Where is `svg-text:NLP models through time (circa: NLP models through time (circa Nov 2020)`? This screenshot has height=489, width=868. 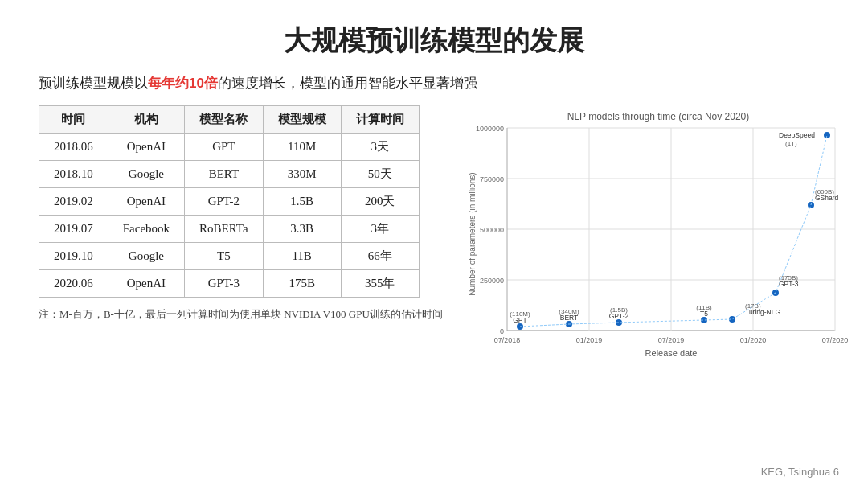
svg-text:NLP models through time (circa: NLP models through time (circa Nov 2020) is located at coordinates (659, 117).